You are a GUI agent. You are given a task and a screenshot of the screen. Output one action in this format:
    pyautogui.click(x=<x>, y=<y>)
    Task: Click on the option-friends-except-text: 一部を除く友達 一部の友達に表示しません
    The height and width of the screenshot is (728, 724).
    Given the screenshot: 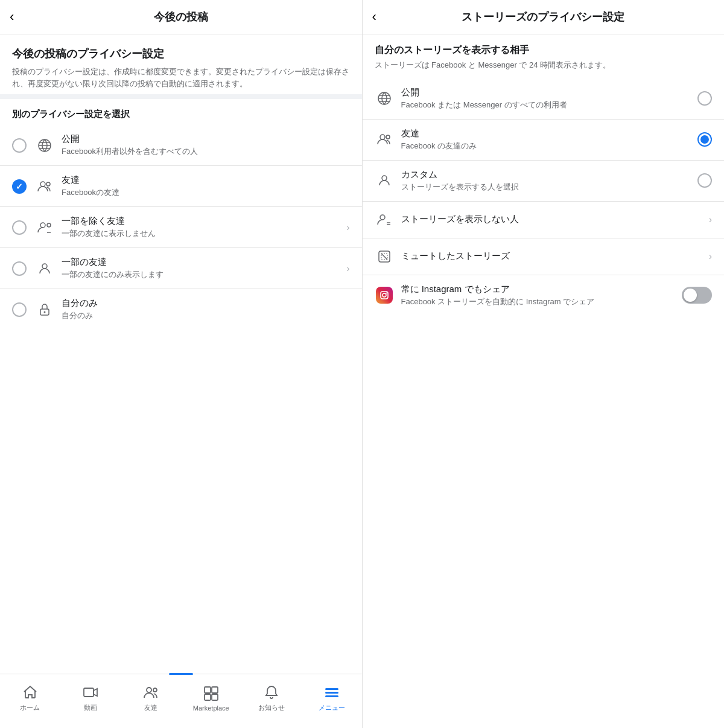 What is the action you would take?
    pyautogui.click(x=204, y=227)
    